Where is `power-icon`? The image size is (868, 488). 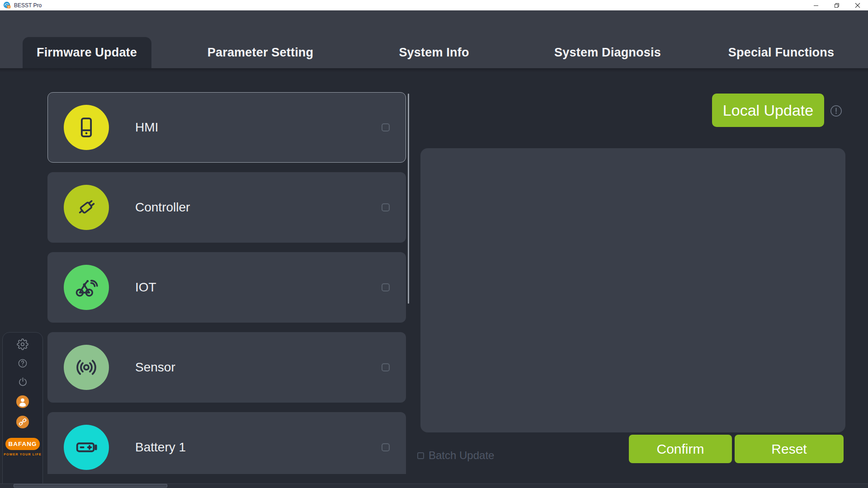 power-icon is located at coordinates (23, 382).